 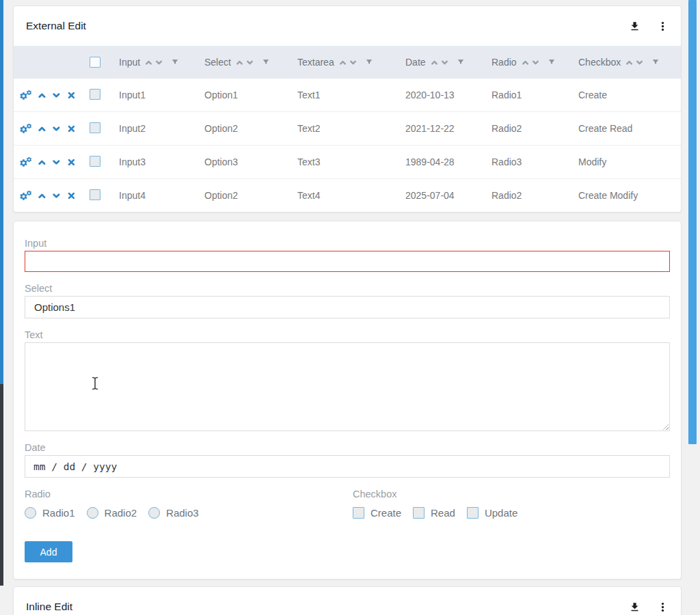 I want to click on select-label: Select, so click(x=347, y=288).